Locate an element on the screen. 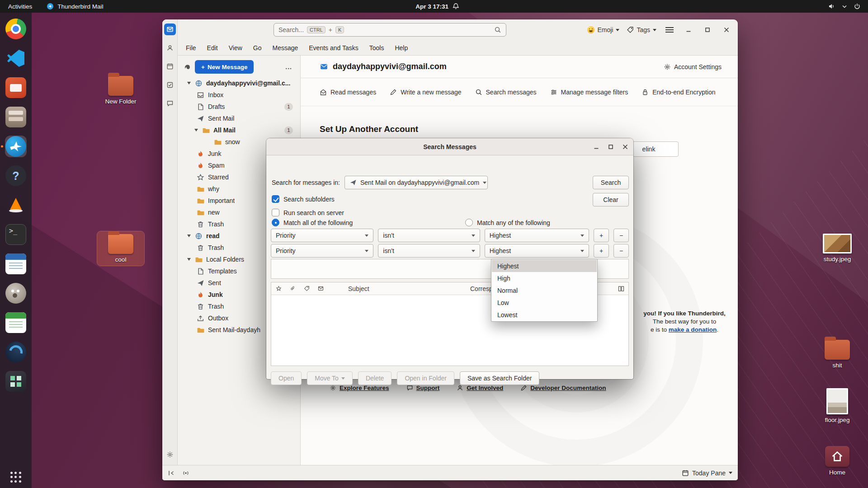 The width and height of the screenshot is (868, 488). desktop-icon-home: Home is located at coordinates (837, 461).